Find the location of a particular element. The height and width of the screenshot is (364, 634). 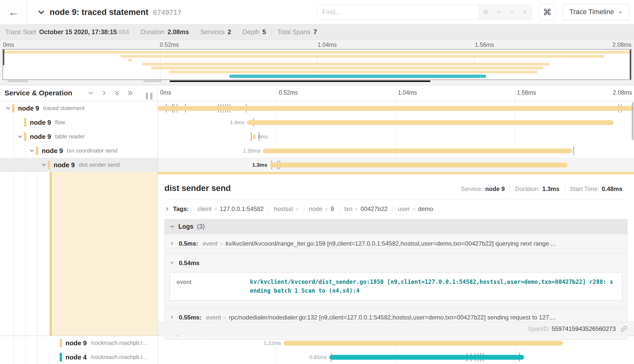

span-row: node 9txn coordinator send1.35ms is located at coordinates (317, 151).